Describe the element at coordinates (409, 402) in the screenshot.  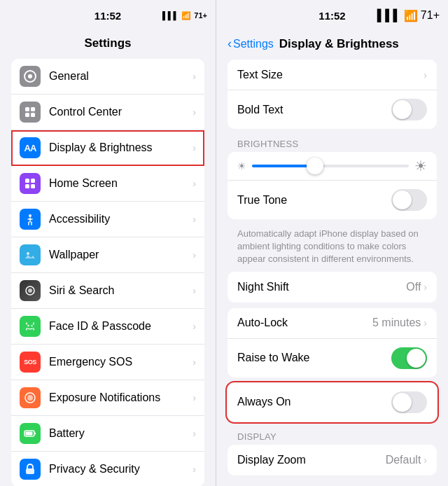
I see `always-on-toggle` at that location.